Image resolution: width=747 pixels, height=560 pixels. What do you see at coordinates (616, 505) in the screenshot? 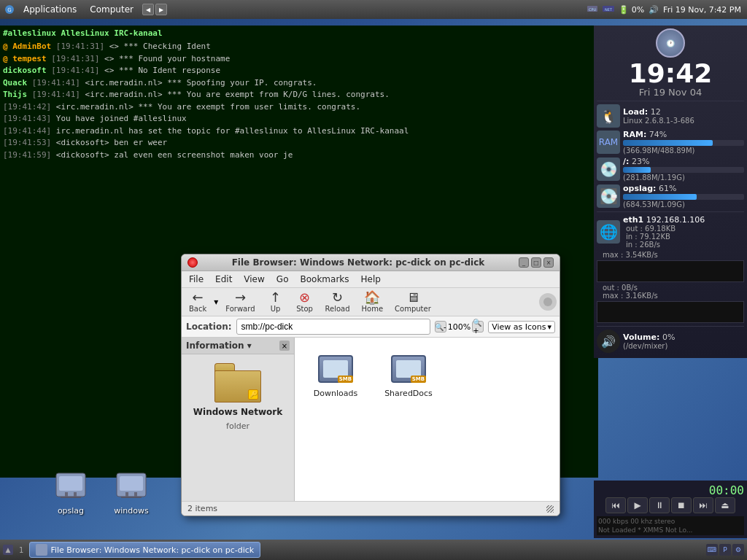
I see `xmms-prev-btn: ⏮` at bounding box center [616, 505].